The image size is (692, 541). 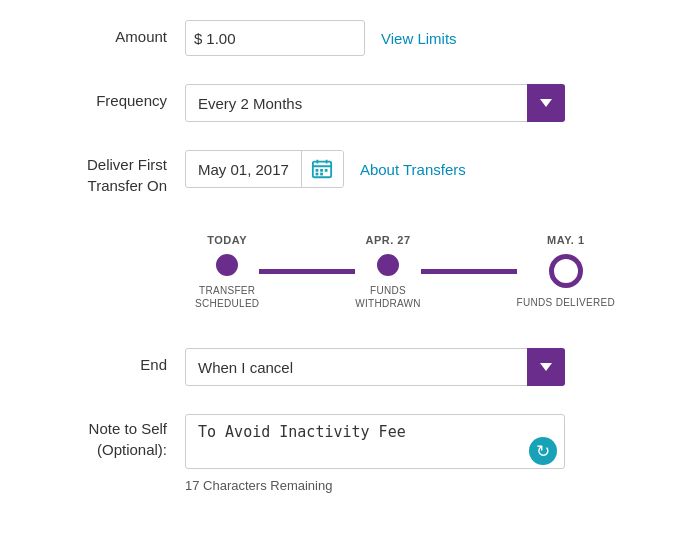 What do you see at coordinates (566, 302) in the screenshot?
I see `timeline-node-3-bottom-label: FUNDS DELIVERED` at bounding box center [566, 302].